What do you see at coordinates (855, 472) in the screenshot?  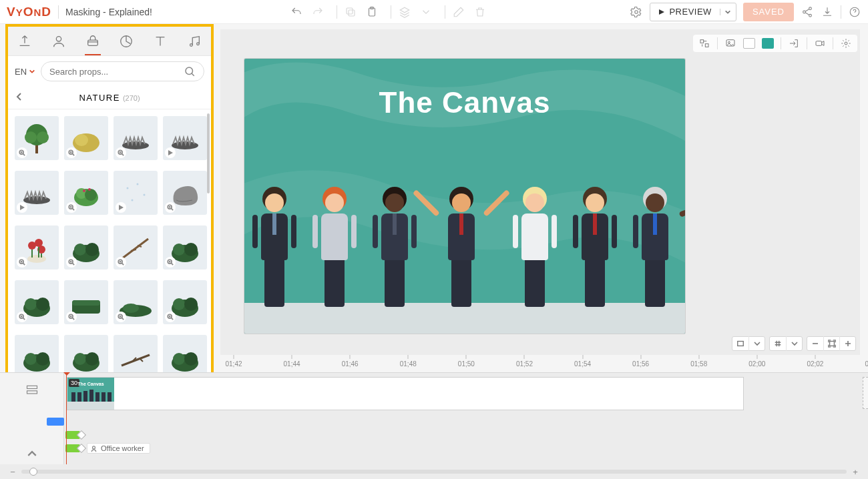 I see `timeline-zoom-in: +` at bounding box center [855, 472].